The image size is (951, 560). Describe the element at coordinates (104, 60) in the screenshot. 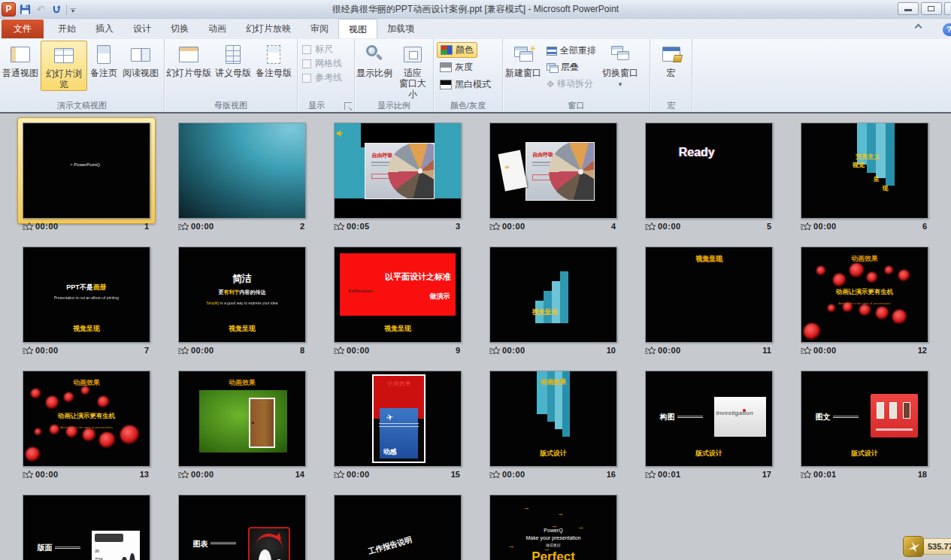

I see `notes-page-button: 备注页` at that location.